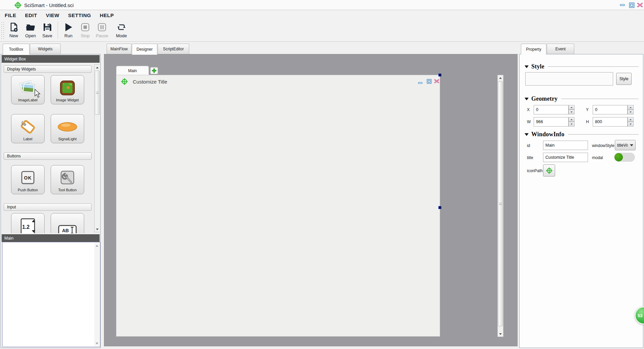 The image size is (644, 349). Describe the element at coordinates (97, 93) in the screenshot. I see `widgetbox-scrollbar-thumb` at that location.